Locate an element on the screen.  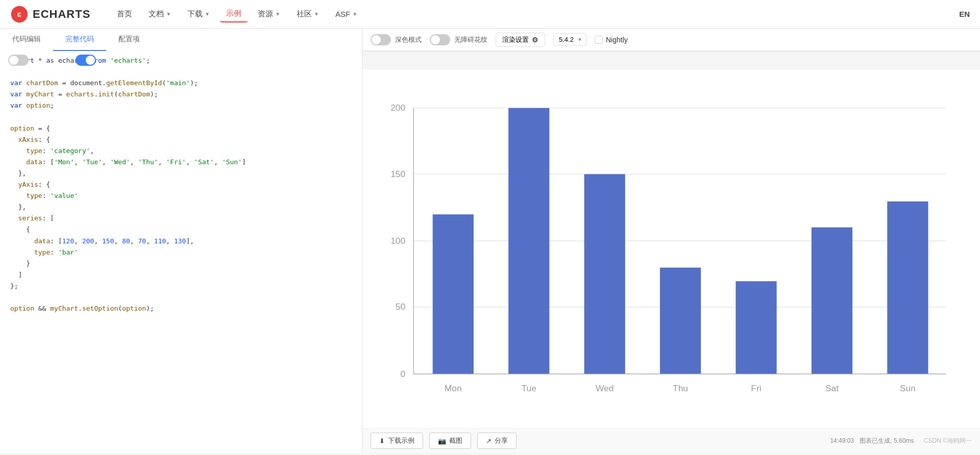
tab-code-editor: 代码编辑 is located at coordinates (27, 40).